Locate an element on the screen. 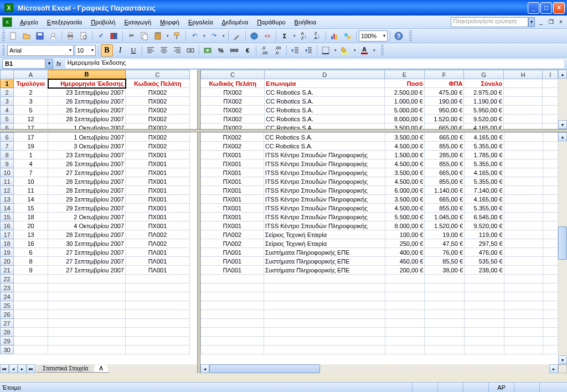  autosum-dropdown: ▾ is located at coordinates (295, 36).